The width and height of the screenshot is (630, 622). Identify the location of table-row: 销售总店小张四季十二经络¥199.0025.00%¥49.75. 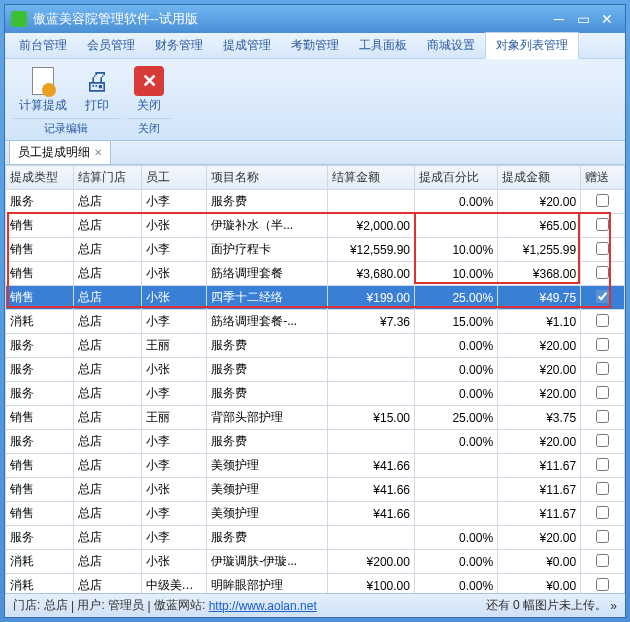
(316, 298).